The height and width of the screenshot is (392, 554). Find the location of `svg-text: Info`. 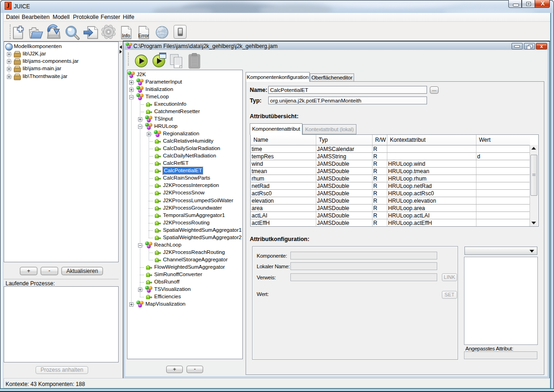

svg-text: Info is located at coordinates (126, 36).